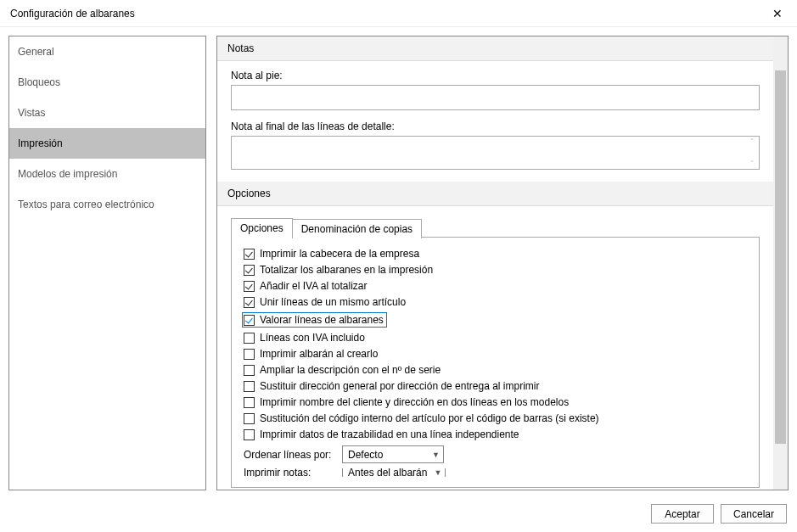  Describe the element at coordinates (350, 370) in the screenshot. I see `checkbox-label: Ampliar la descripción con el nº de seri…` at that location.